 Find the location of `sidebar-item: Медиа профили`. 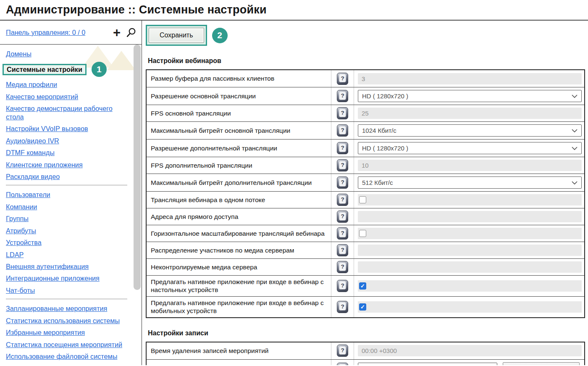

sidebar-item: Медиа профили is located at coordinates (67, 85).